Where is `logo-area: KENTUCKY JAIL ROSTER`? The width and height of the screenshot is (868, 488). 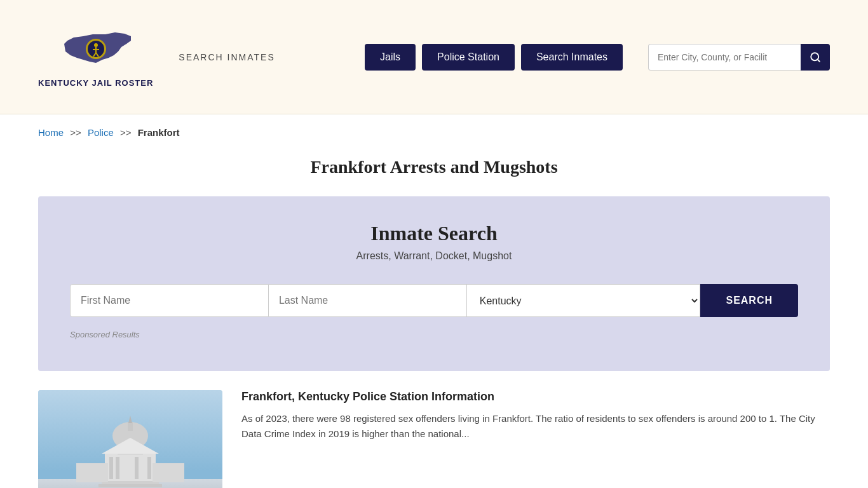
logo-area: KENTUCKY JAIL ROSTER is located at coordinates (95, 57).